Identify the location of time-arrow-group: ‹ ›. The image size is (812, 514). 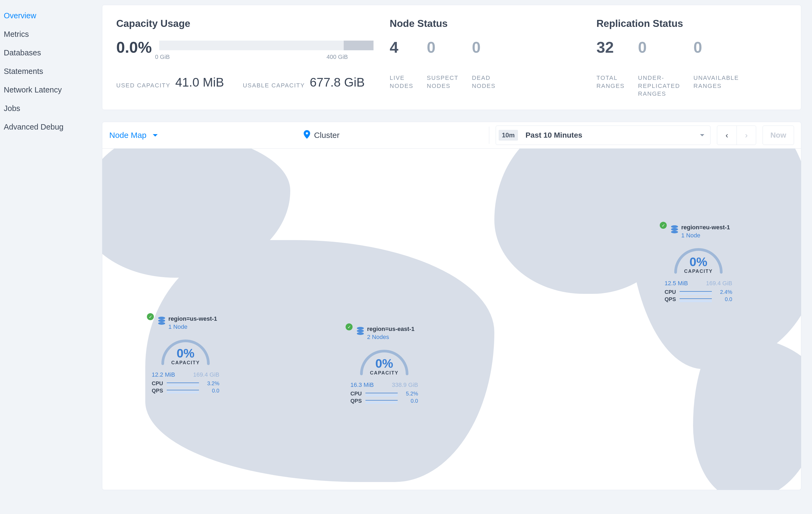
(736, 135).